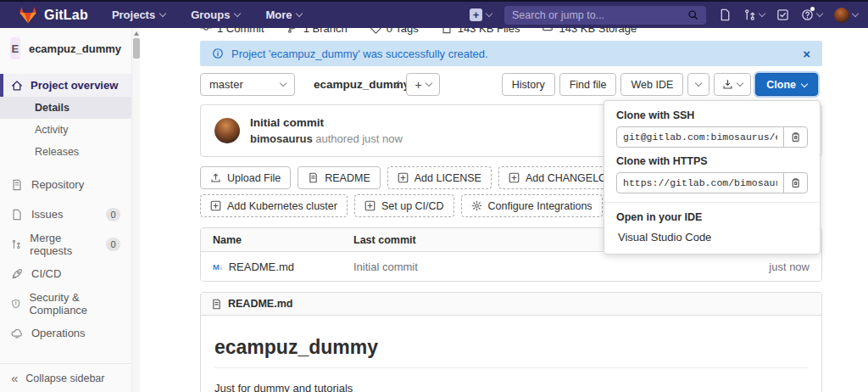  Describe the element at coordinates (248, 85) in the screenshot. I see `branch-selector: master` at that location.